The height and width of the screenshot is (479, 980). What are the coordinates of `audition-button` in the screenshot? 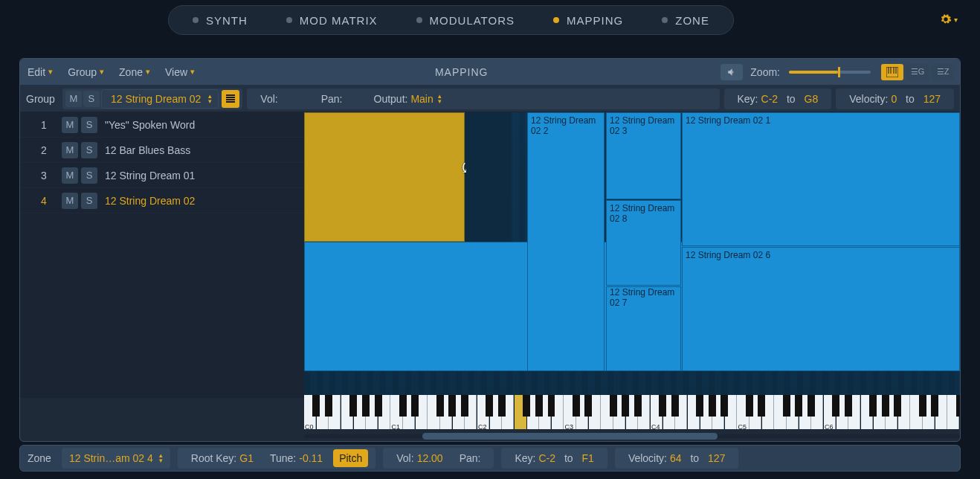 It's located at (732, 72).